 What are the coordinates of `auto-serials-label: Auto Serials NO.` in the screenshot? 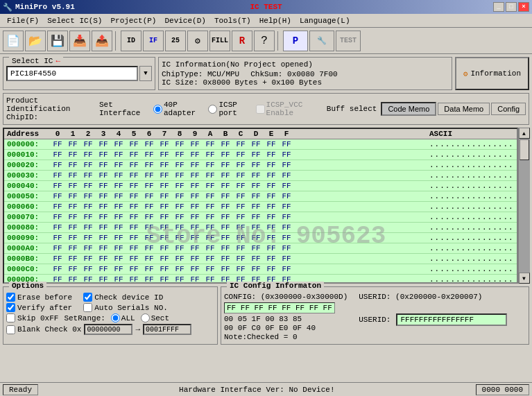 It's located at (126, 308).